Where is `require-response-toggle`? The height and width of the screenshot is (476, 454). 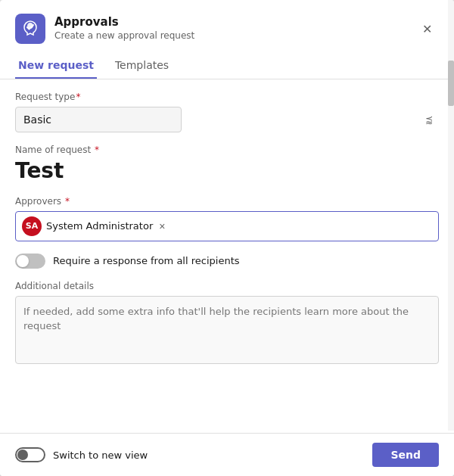
require-response-toggle is located at coordinates (30, 261).